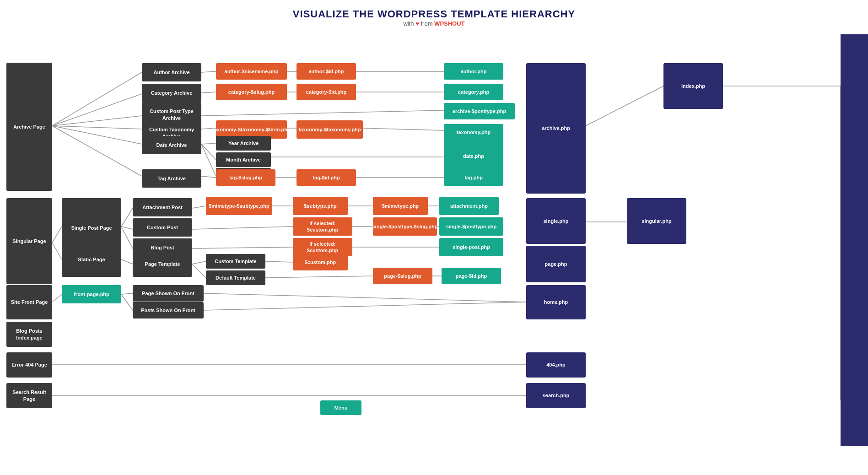  What do you see at coordinates (162, 227) in the screenshot?
I see `custom-post-node: Custom Post` at bounding box center [162, 227].